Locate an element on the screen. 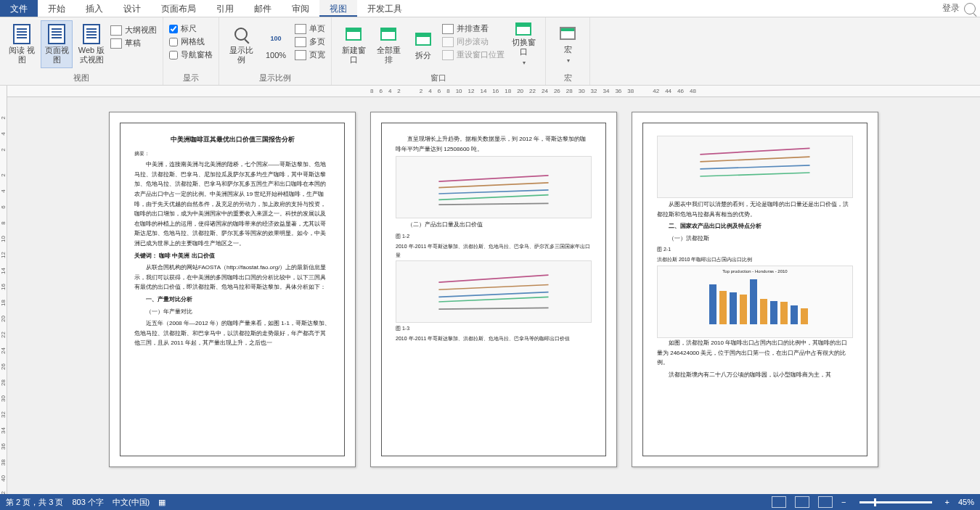 Image resolution: width=980 pixels, height=510 pixels. tab-review: 审阅 is located at coordinates (301, 9).